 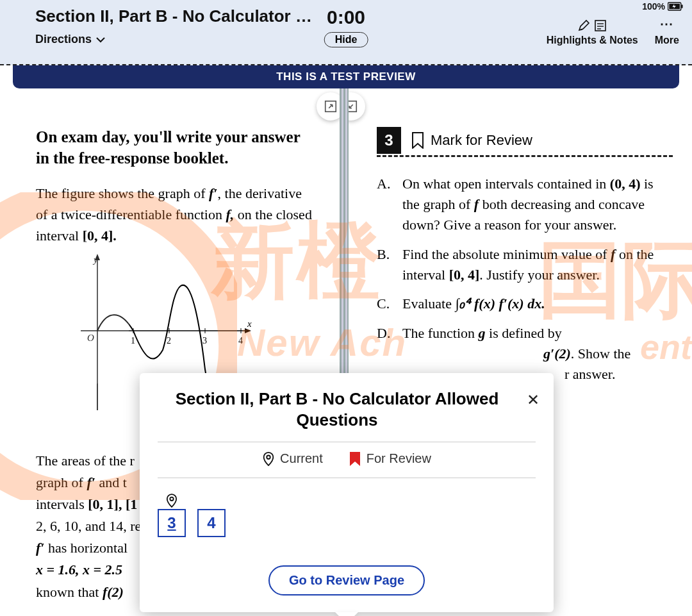 I want to click on question-number-badge: 3, so click(x=389, y=140).